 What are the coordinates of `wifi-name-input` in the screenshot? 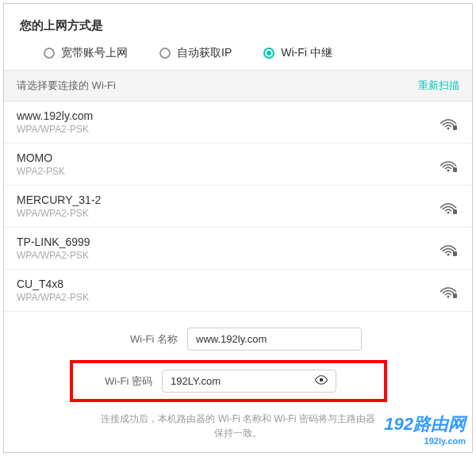 It's located at (274, 339).